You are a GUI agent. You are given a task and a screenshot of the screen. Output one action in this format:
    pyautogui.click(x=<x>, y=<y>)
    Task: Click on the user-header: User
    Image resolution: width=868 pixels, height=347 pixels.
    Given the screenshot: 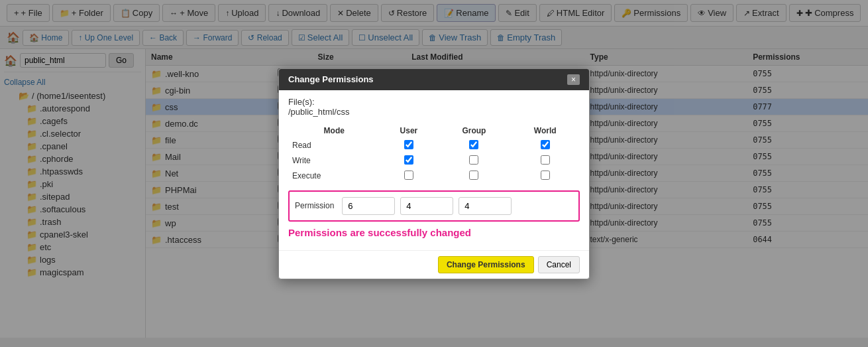 What is the action you would take?
    pyautogui.click(x=409, y=131)
    